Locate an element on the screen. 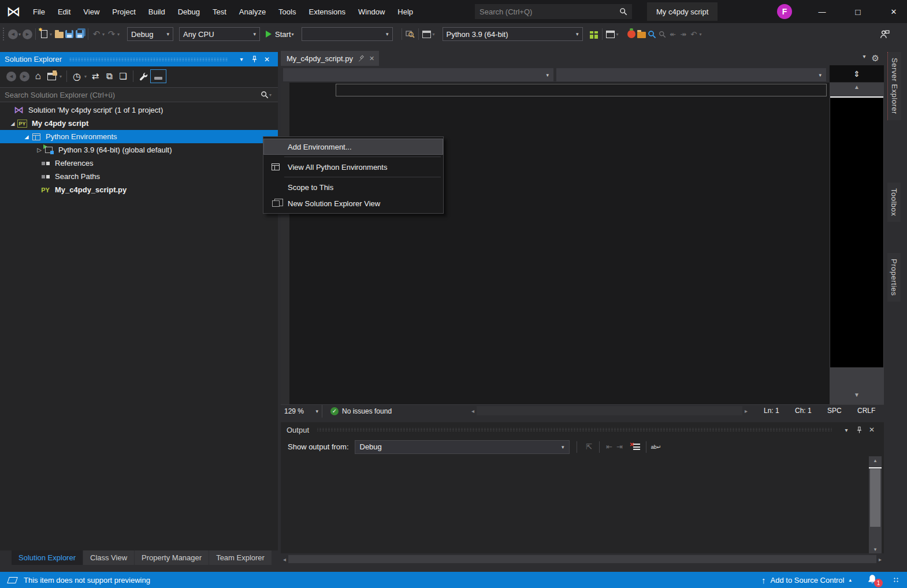 This screenshot has width=907, height=588. previous-message-icon: ⇤ is located at coordinates (609, 447).